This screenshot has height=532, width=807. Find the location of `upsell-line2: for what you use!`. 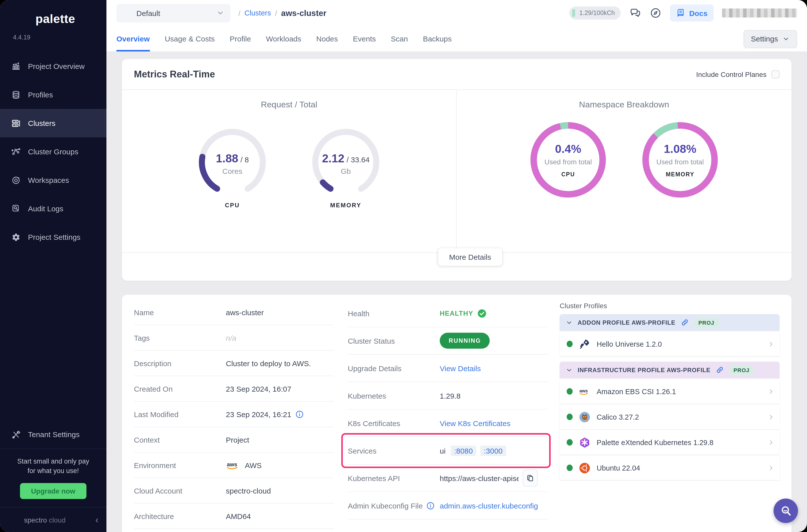

upsell-line2: for what you use! is located at coordinates (53, 471).